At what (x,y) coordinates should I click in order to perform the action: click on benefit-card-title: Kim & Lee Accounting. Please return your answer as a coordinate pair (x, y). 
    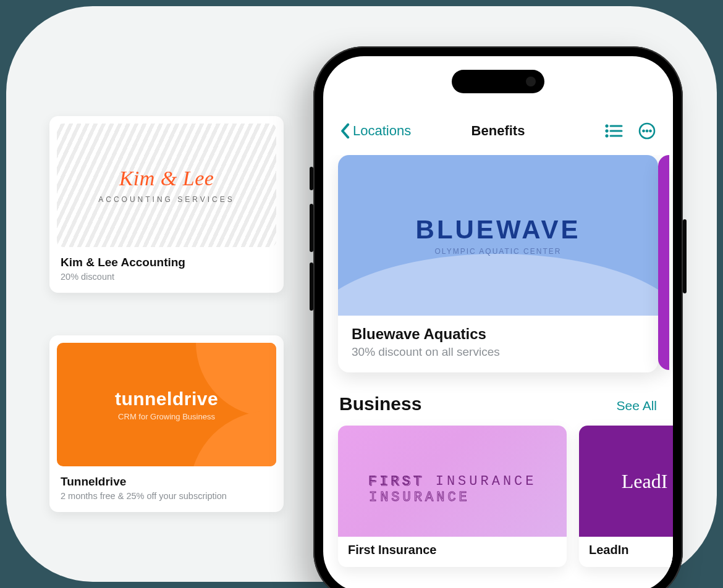
    Looking at the image, I should click on (167, 262).